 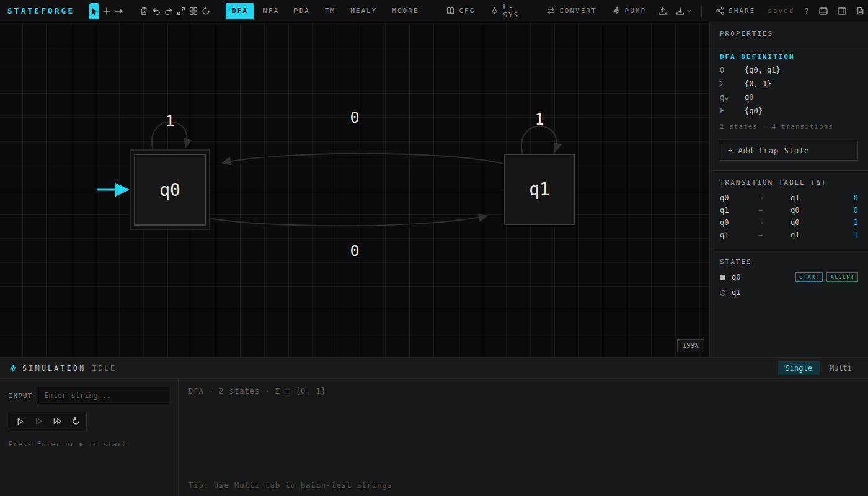 I want to click on definition-summary: 2 states · 4 transitions, so click(x=789, y=126).